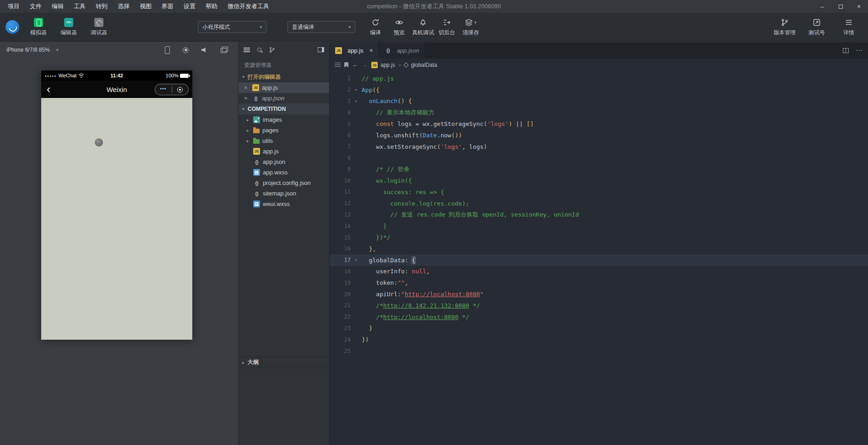  What do you see at coordinates (284, 141) in the screenshot?
I see `tree-item: ▸utils` at bounding box center [284, 141].